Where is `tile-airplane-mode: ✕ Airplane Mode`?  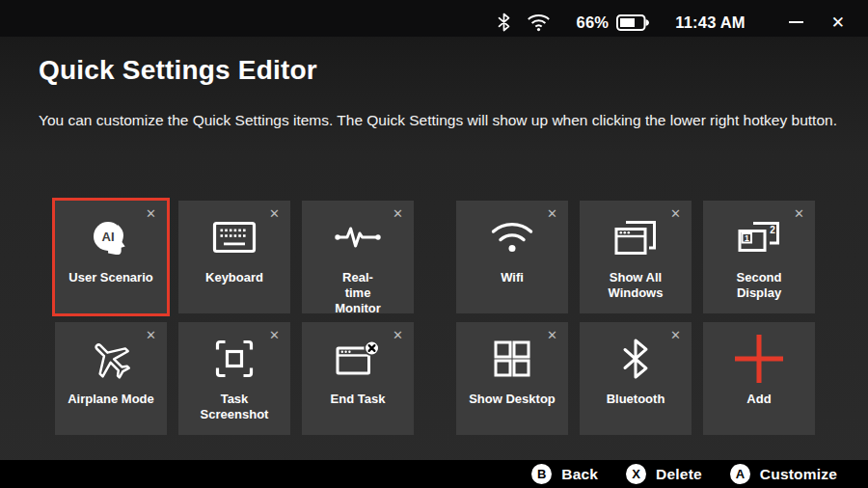 tile-airplane-mode: ✕ Airplane Mode is located at coordinates (111, 378).